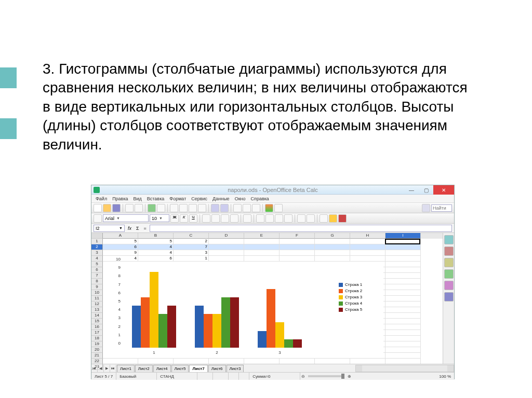 The image size is (532, 398). Describe the element at coordinates (260, 199) in the screenshot. I see `menu-help: Справка` at that location.